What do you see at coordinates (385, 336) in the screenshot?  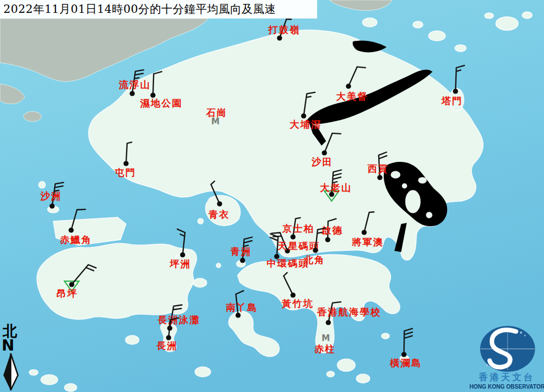 I see `sung-kong-island` at bounding box center [385, 336].